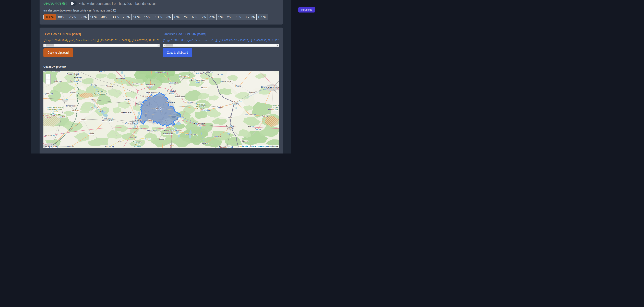 This screenshot has width=644, height=307. Describe the element at coordinates (200, 126) in the screenshot. I see `svg-text: Spree` at that location.